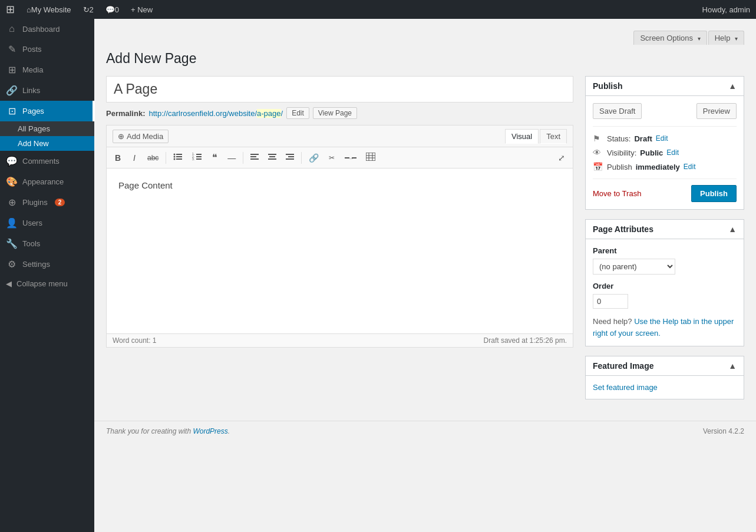 This screenshot has height=532, width=756. What do you see at coordinates (47, 181) in the screenshot?
I see `sidebar-item-appearance: 🎨 Appearance` at bounding box center [47, 181].